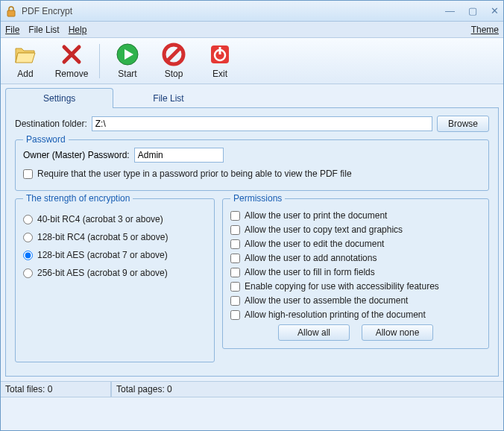  What do you see at coordinates (252, 11) in the screenshot?
I see `titlebar: PDF Encrypt — ▢ ✕` at bounding box center [252, 11].